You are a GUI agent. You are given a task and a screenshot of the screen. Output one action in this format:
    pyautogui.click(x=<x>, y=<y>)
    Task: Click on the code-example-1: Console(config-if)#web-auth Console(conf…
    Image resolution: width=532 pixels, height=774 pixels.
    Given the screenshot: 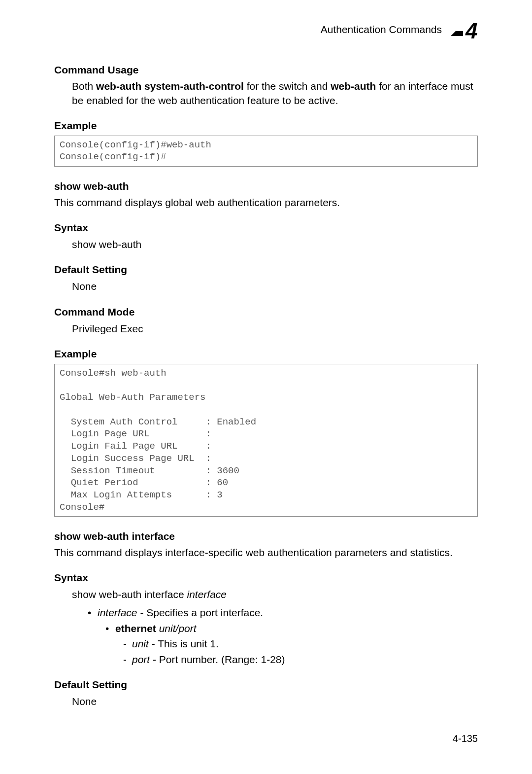 What is the action you would take?
    pyautogui.click(x=266, y=151)
    